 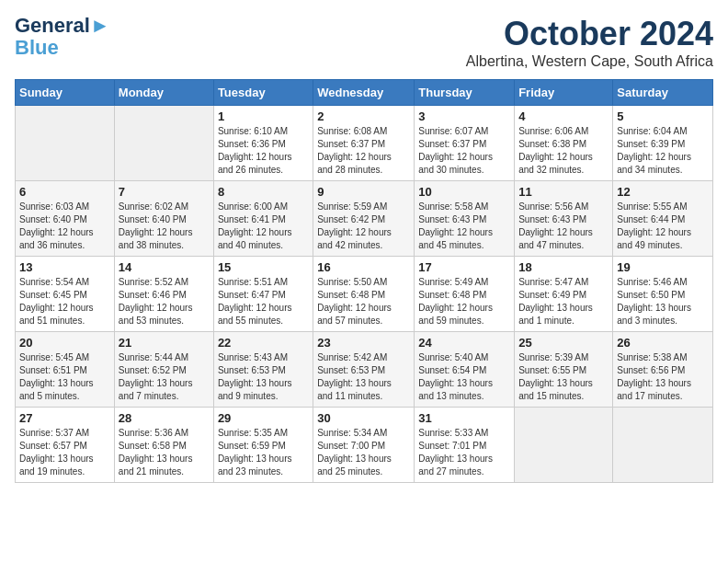 What do you see at coordinates (664, 93) in the screenshot?
I see `day-of-week-header: Saturday` at bounding box center [664, 93].